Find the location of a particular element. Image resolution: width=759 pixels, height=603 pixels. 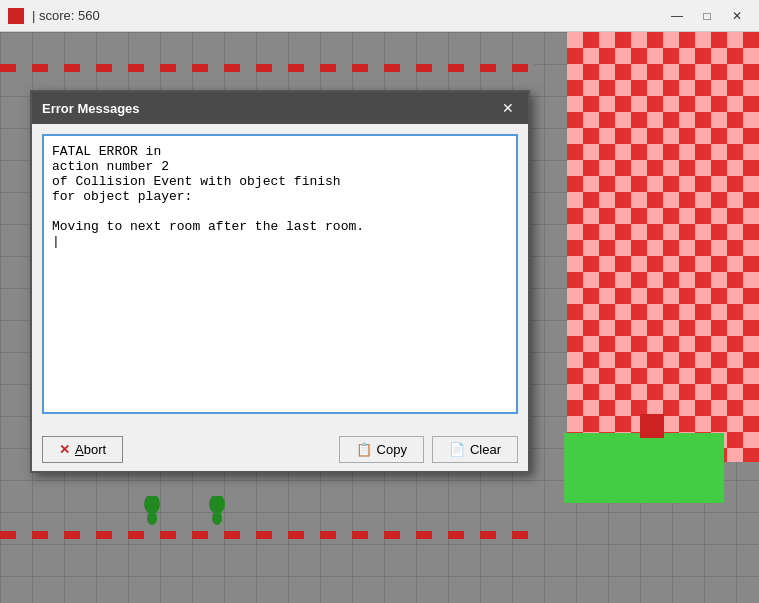

abort-button: ✕ Abort is located at coordinates (82, 450).